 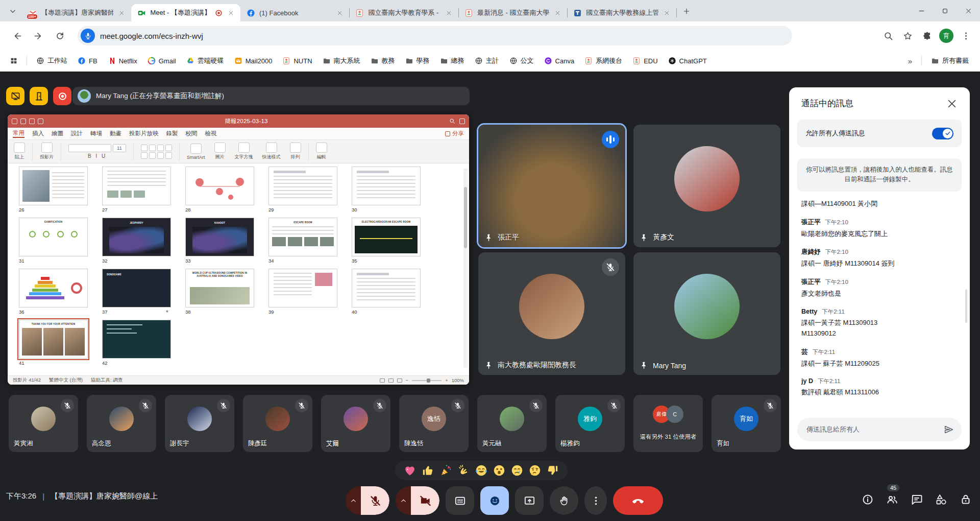 I want to click on slide-thumbnail-26: 26, so click(x=53, y=190).